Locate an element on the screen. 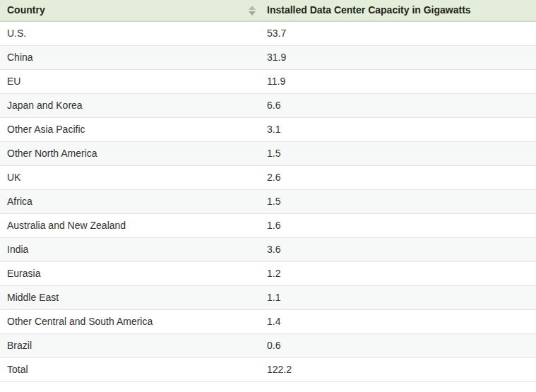 This screenshot has height=392, width=536. country-cell: China is located at coordinates (131, 58).